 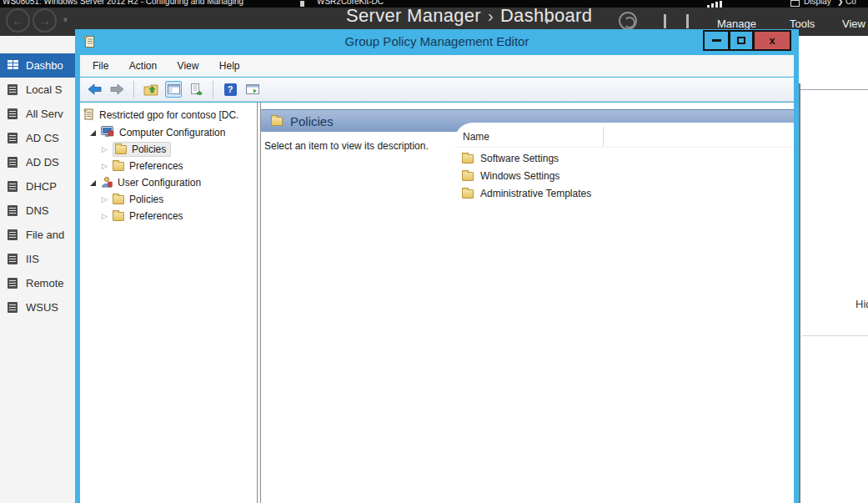 I want to click on menu-help: Help, so click(x=230, y=66).